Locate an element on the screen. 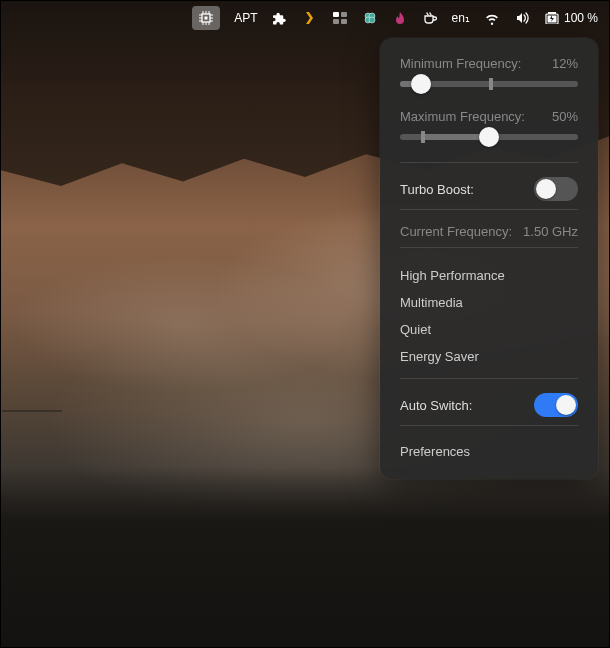 This screenshot has height=648, width=610. profile-quiet: Quiet is located at coordinates (489, 330).